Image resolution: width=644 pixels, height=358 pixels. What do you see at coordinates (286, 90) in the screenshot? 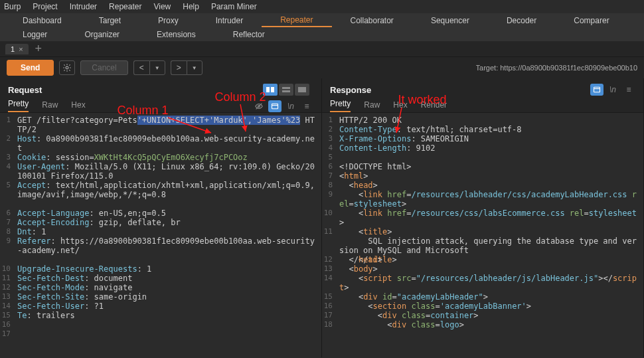
I see `layout-buttons` at bounding box center [286, 90].